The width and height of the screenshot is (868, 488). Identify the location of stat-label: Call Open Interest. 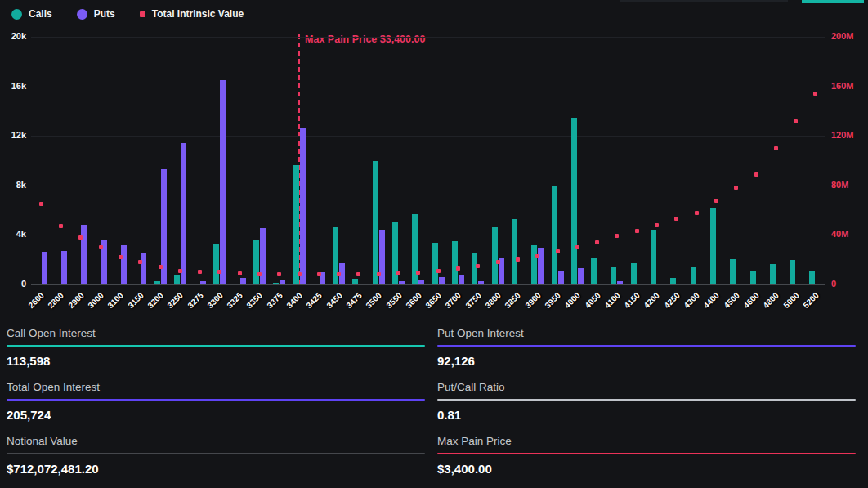
(216, 334).